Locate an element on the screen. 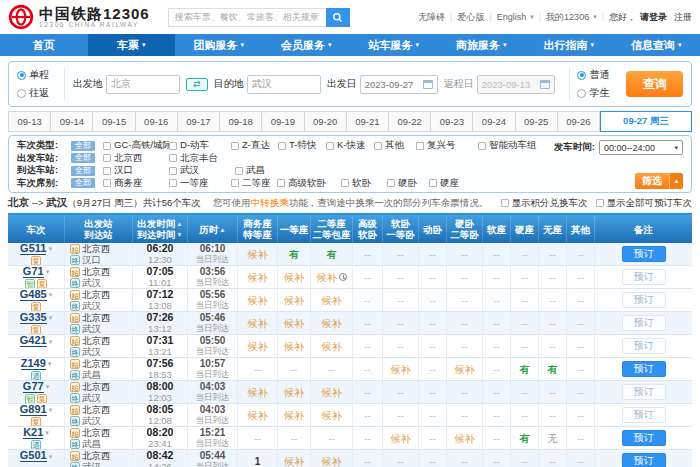  filter-option: 复兴号 is located at coordinates (447, 146).